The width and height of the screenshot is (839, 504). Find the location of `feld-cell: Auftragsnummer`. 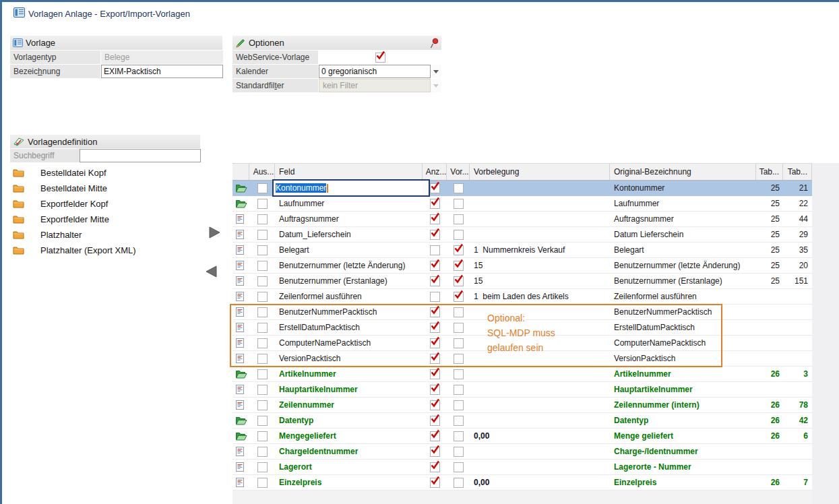

feld-cell: Auftragsnummer is located at coordinates (349, 219).